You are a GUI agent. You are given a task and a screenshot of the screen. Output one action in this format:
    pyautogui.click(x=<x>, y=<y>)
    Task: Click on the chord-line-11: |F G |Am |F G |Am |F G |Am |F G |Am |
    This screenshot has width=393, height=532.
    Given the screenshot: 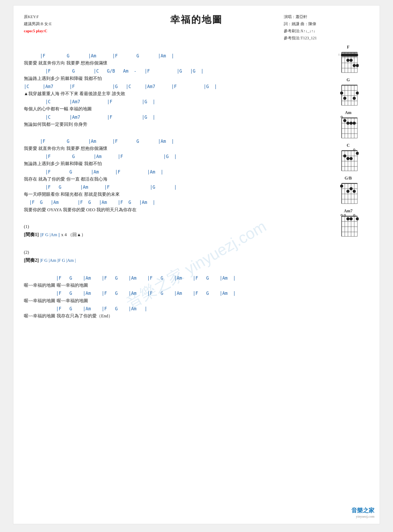 What is the action you would take?
    pyautogui.click(x=169, y=278)
    